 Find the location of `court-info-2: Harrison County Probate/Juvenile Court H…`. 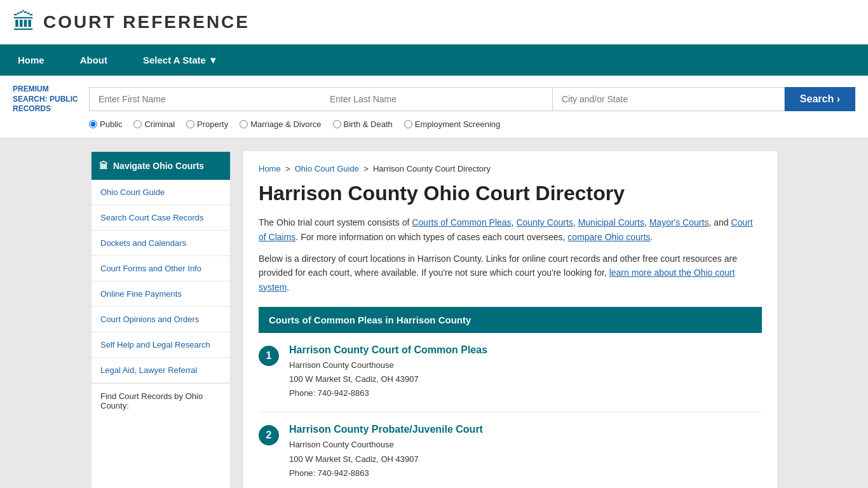

court-info-2: Harrison County Probate/Juvenile Court H… is located at coordinates (386, 452).